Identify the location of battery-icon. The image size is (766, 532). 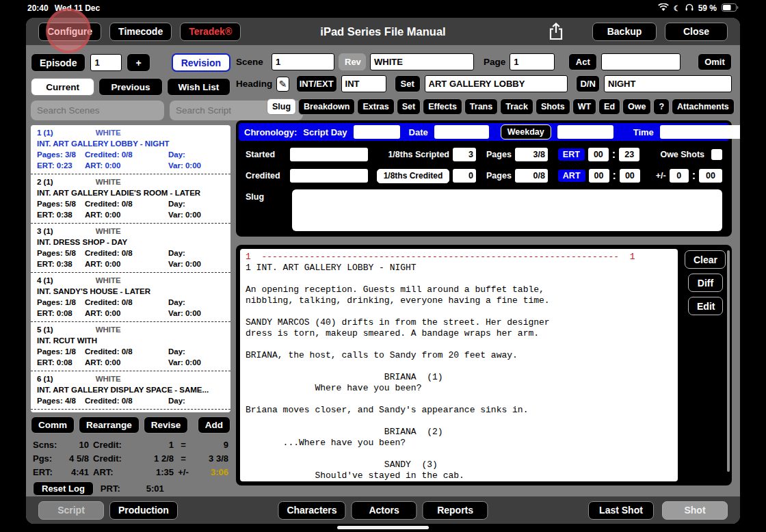
(730, 8).